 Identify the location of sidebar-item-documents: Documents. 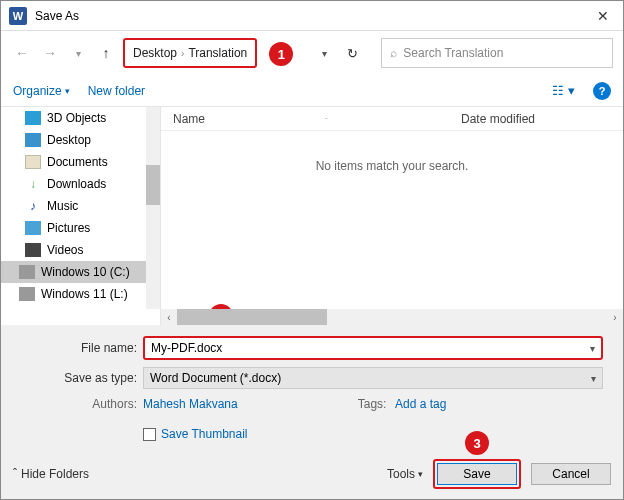
(80, 162).